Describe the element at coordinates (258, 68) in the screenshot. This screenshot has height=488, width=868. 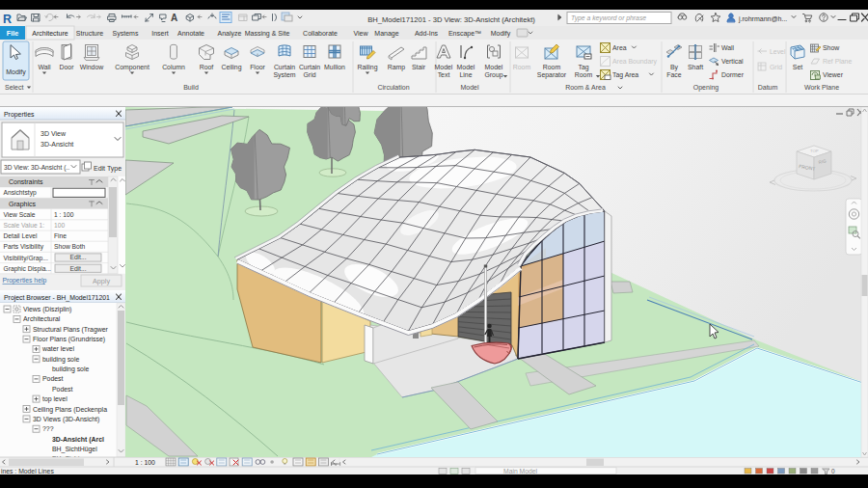
I see `svg-text: Floor` at that location.